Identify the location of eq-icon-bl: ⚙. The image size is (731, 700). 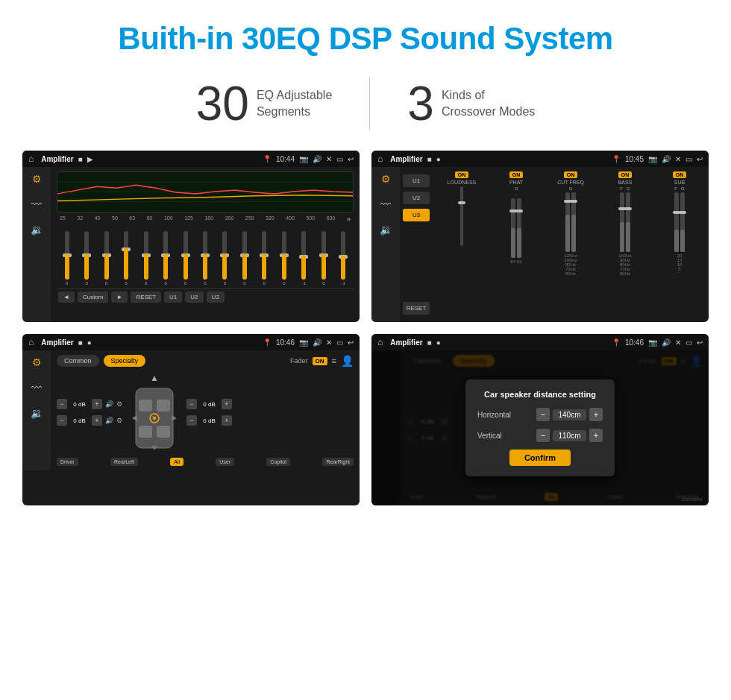
(119, 420).